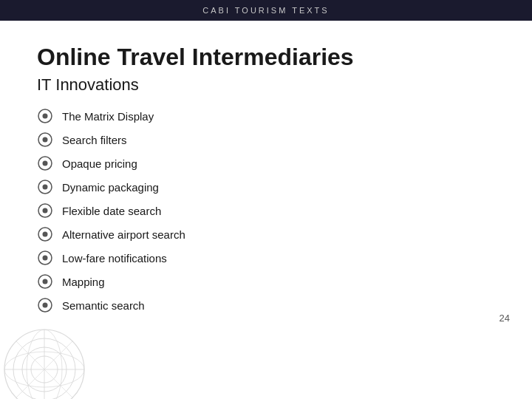  Describe the element at coordinates (83, 282) in the screenshot. I see `list-item-text: Mapping` at that location.